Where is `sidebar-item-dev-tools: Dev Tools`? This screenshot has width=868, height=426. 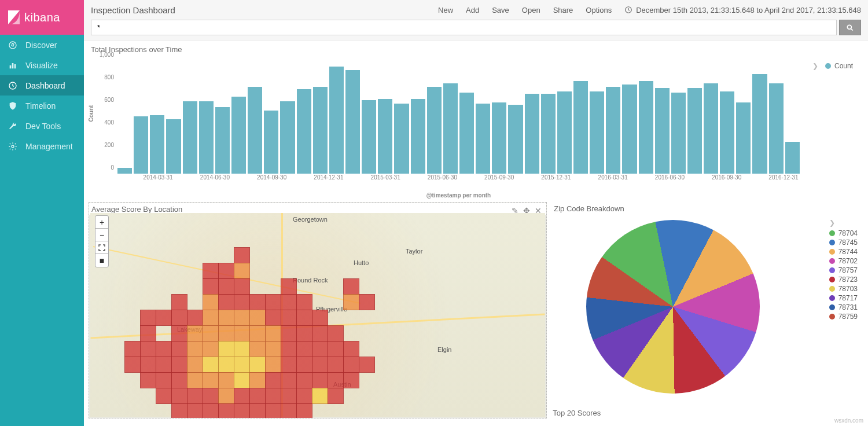 sidebar-item-dev-tools: Dev Tools is located at coordinates (42, 126).